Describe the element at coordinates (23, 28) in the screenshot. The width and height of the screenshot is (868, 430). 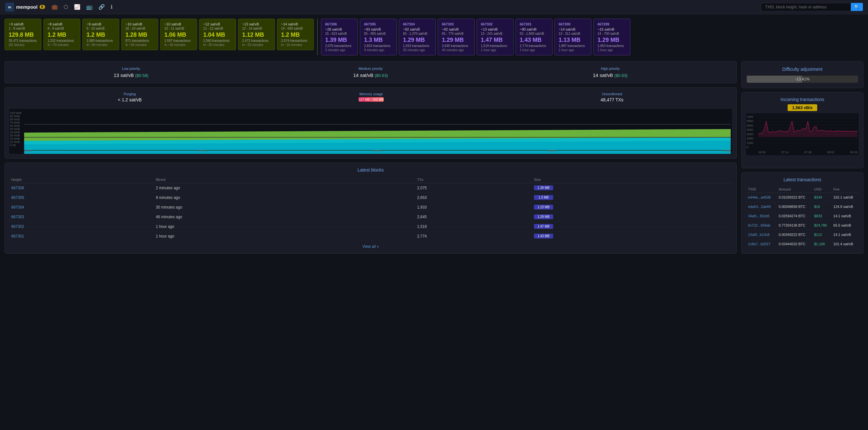
I see `block-range: 1 - 8 sat/vB` at that location.